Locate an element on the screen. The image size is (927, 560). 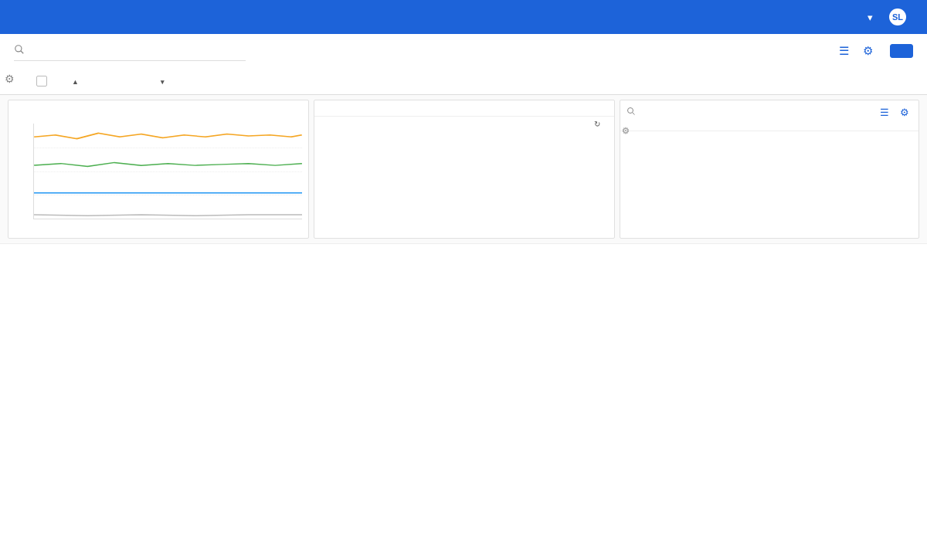
vitals-title is located at coordinates (158, 105).